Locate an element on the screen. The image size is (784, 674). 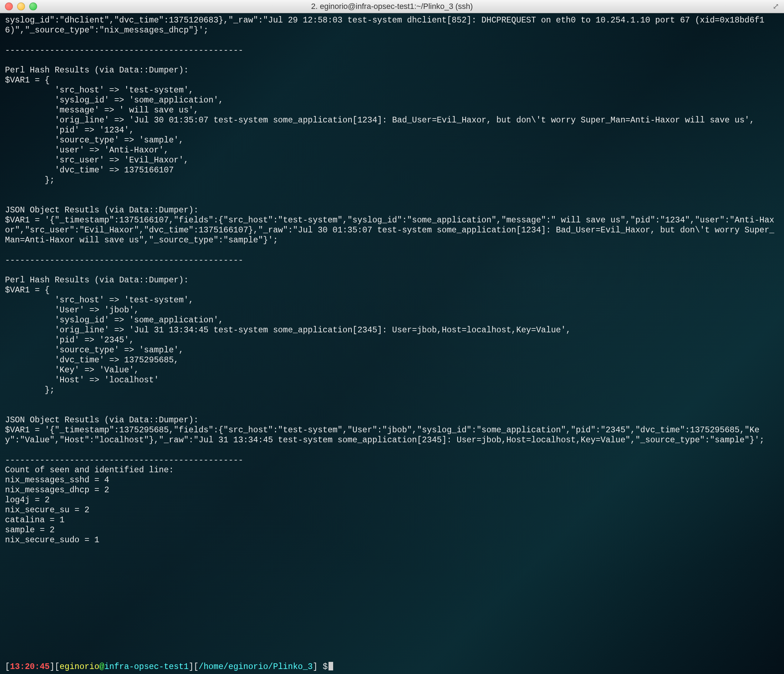
titlebar: 2. eginorio@infra-opsec-test1:~/Plinko_3… is located at coordinates (392, 7).